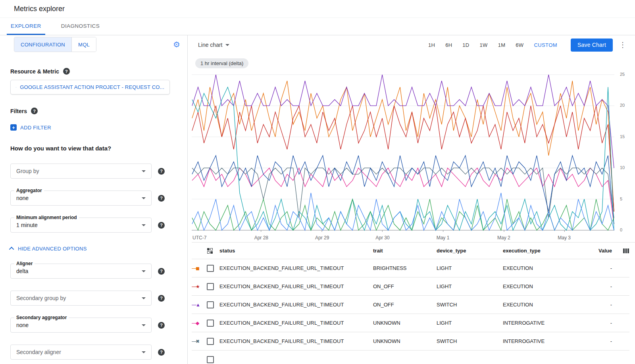  I want to click on trait-cell: ON_OFF, so click(405, 305).